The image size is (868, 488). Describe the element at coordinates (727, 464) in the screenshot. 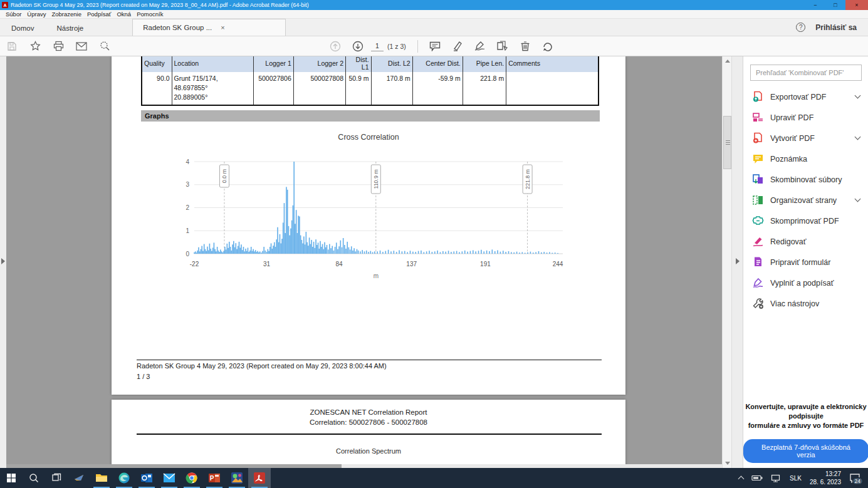

I see `scroll-down-icon` at that location.